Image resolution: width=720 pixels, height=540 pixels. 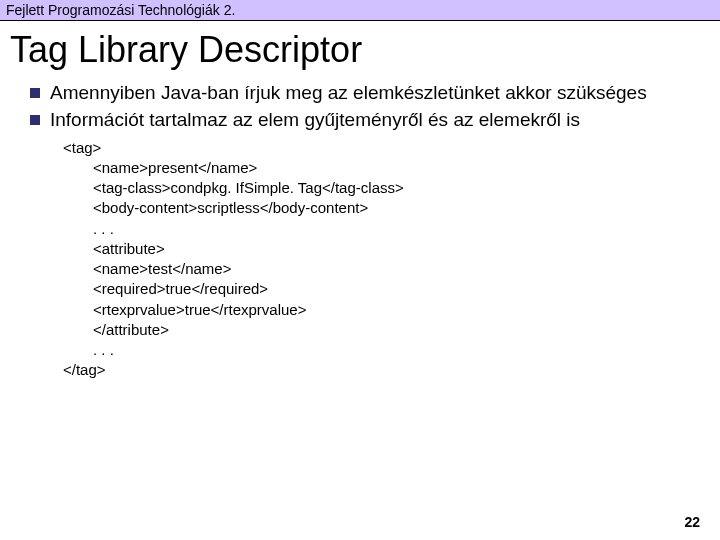 I want to click on code-line: </tag>, so click(x=388, y=370).